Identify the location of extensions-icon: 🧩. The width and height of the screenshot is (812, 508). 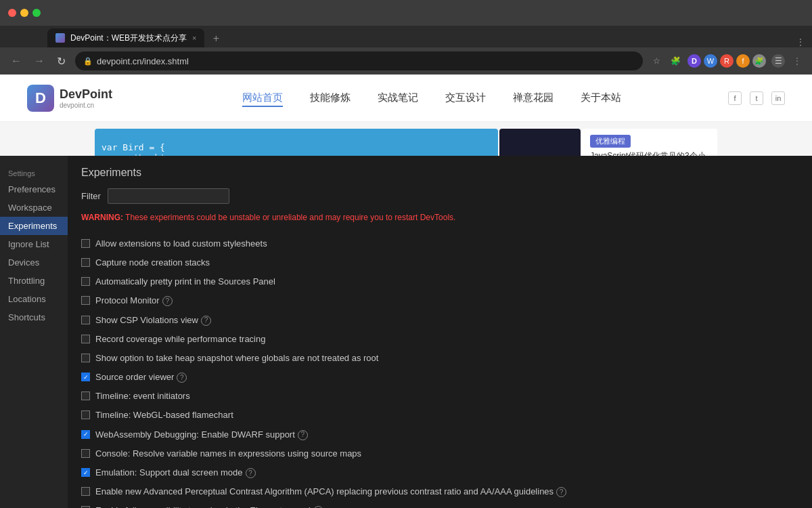
(675, 61).